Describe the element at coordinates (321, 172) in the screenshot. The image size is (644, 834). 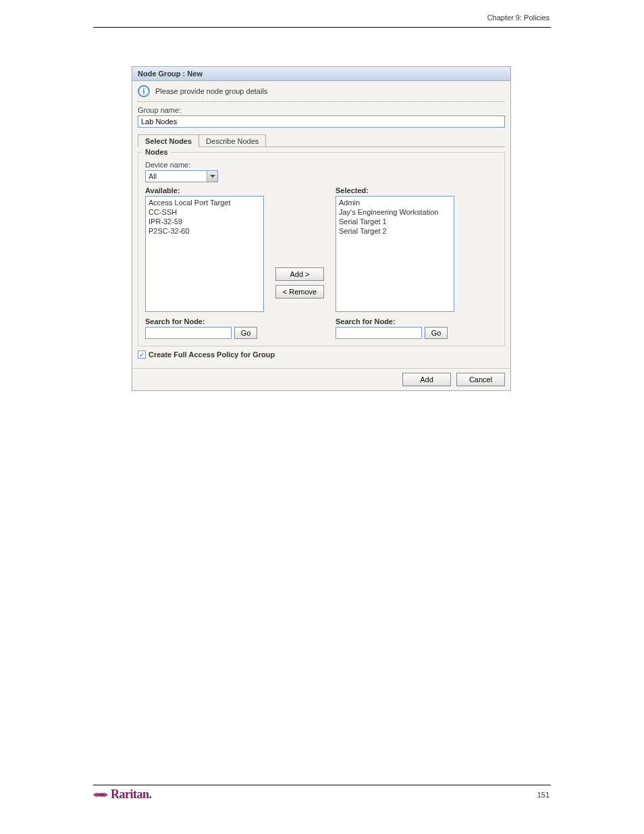
I see `device-name-row: Device name: All` at that location.